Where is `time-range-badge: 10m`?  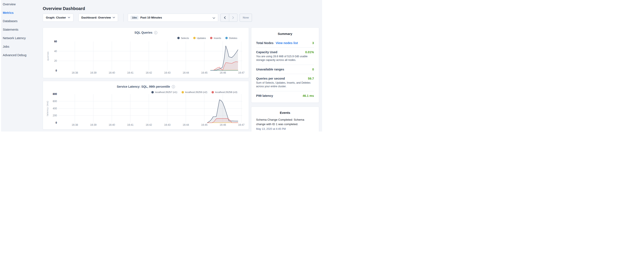
time-range-badge: 10m is located at coordinates (134, 18).